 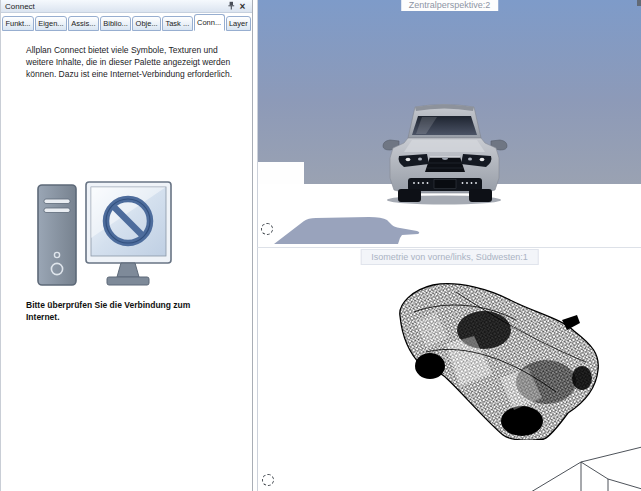 I want to click on connection-warning-text: Bitte überprüfen Sie die Verbindung zum …, so click(x=115, y=311).